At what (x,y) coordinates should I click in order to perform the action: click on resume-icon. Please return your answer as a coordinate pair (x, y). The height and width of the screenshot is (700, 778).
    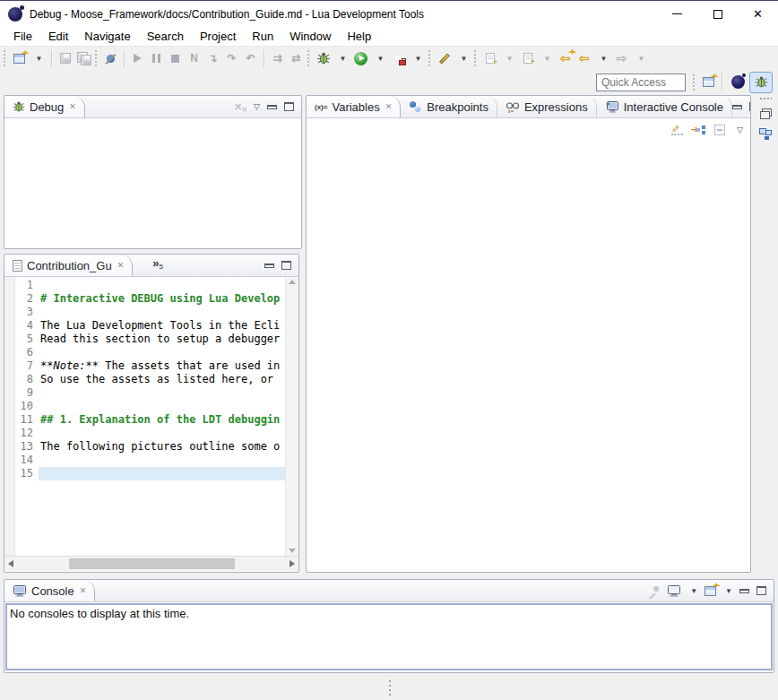
    Looking at the image, I should click on (138, 58).